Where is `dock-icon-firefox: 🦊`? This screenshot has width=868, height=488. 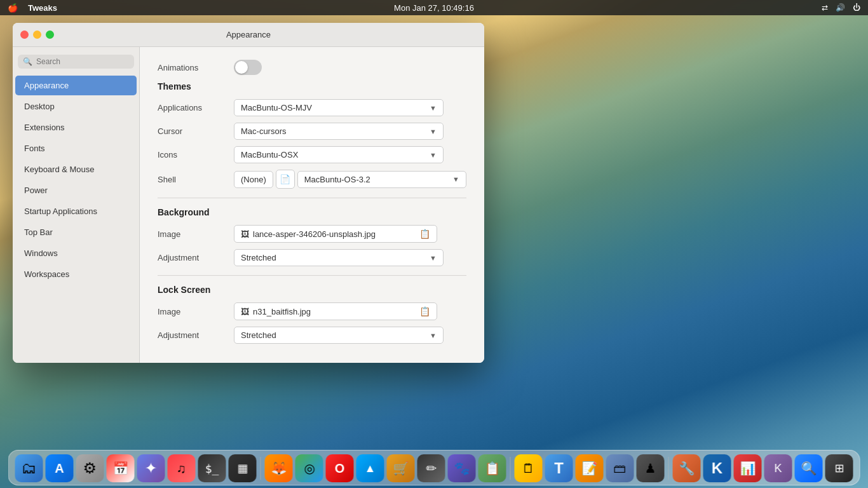
dock-icon-firefox: 🦊 is located at coordinates (279, 468).